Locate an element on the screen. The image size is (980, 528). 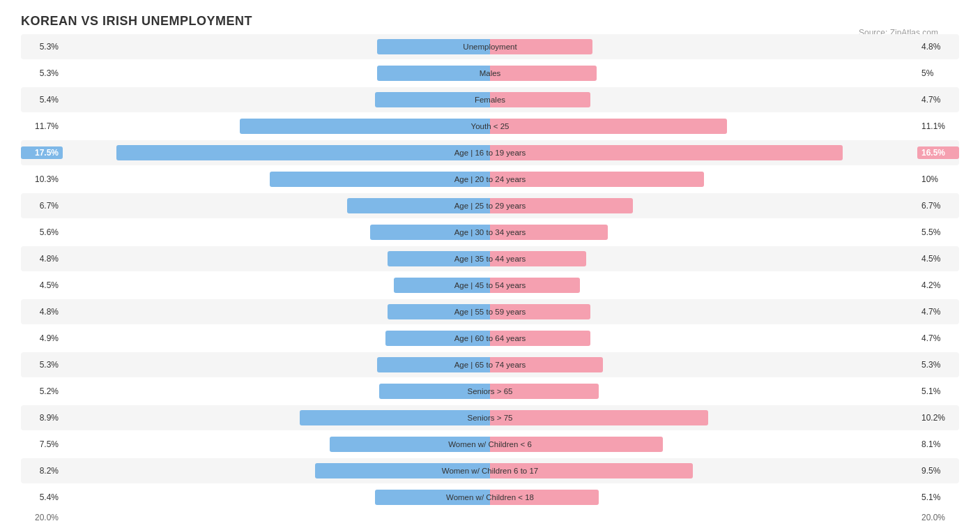
chart-row: 11.7% Youth < 25 11.1% is located at coordinates (490, 126).